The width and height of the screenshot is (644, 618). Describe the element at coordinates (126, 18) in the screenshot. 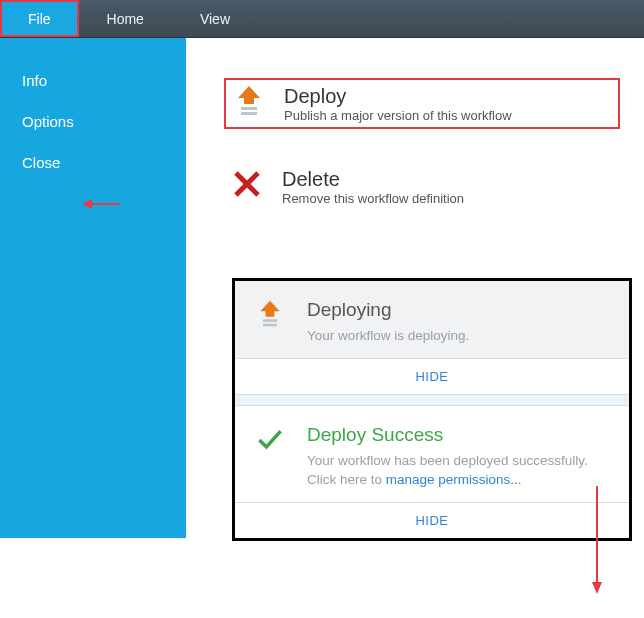

I see `tab-home: Home` at that location.